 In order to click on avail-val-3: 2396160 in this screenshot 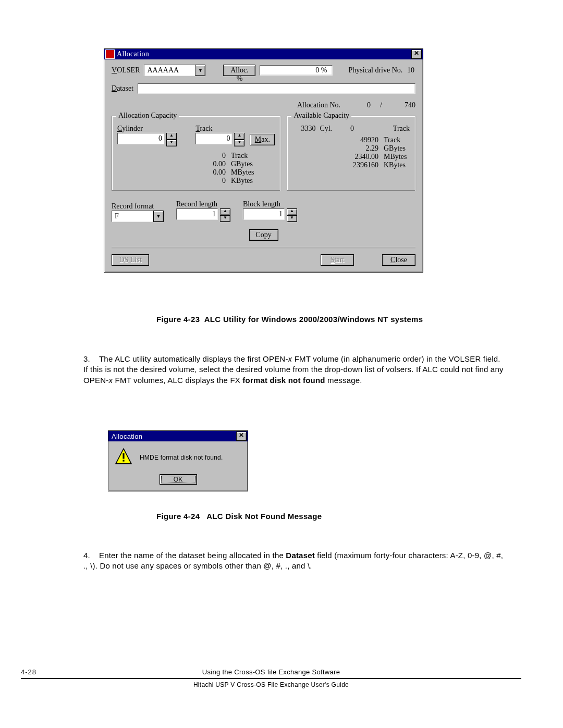, I will do `click(336, 165)`.